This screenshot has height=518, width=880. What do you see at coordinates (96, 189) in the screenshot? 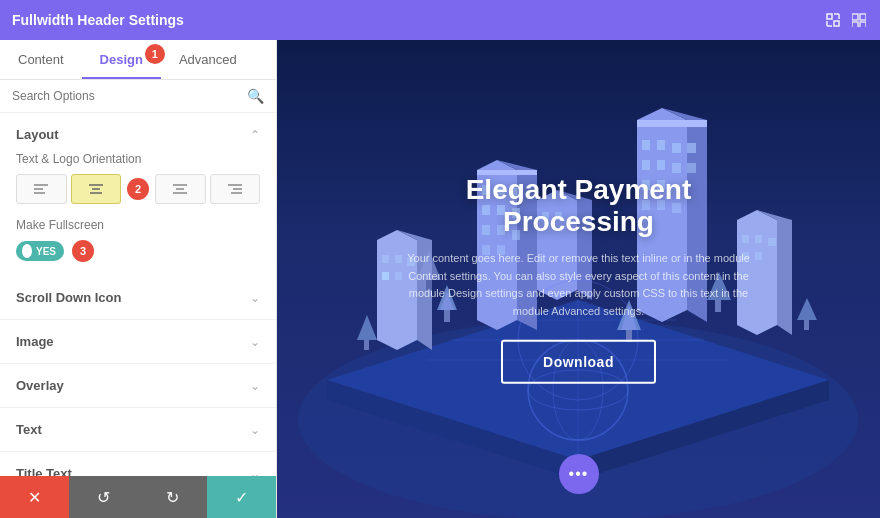
I see `orient-btn-center` at bounding box center [96, 189].